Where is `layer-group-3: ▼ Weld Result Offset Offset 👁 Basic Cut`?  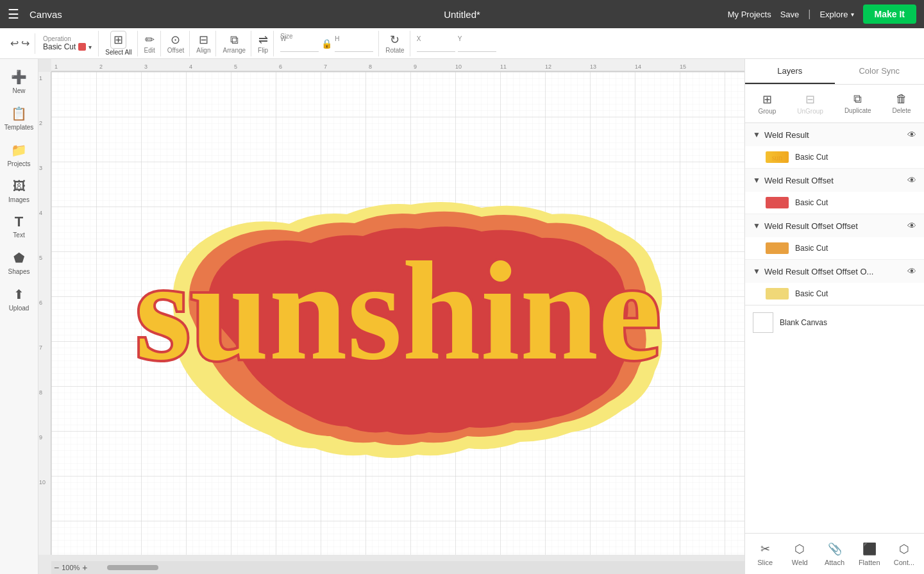
layer-group-3: ▼ Weld Result Offset Offset 👁 Basic Cut is located at coordinates (835, 237).